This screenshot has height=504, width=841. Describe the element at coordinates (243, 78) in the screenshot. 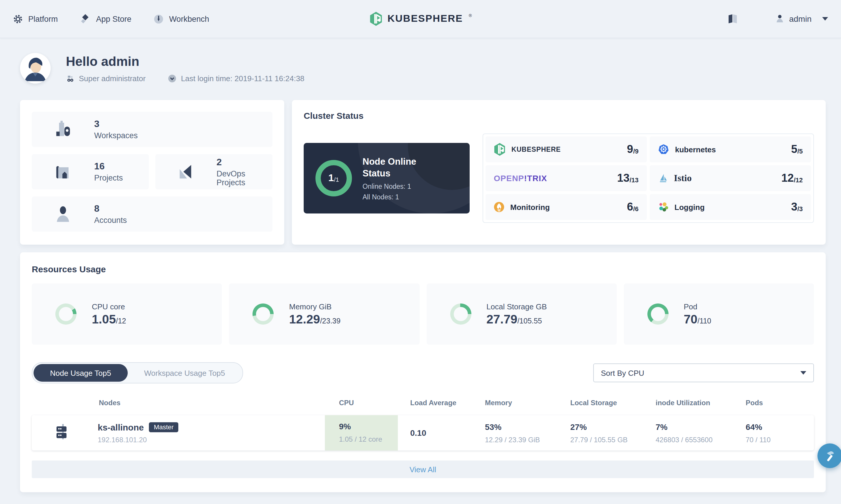

I see `last-login-label: Last login time: 2019-11-11 16:24:38` at that location.